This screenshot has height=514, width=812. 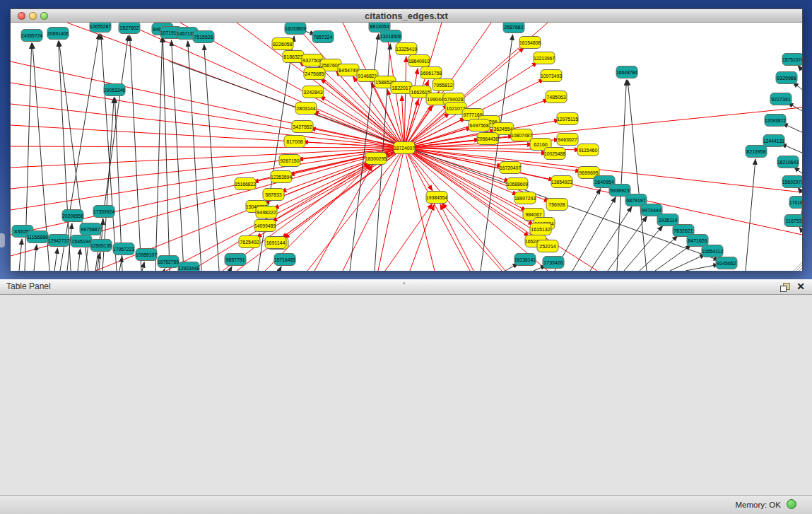 I want to click on graph-node: 9267150, so click(x=290, y=161).